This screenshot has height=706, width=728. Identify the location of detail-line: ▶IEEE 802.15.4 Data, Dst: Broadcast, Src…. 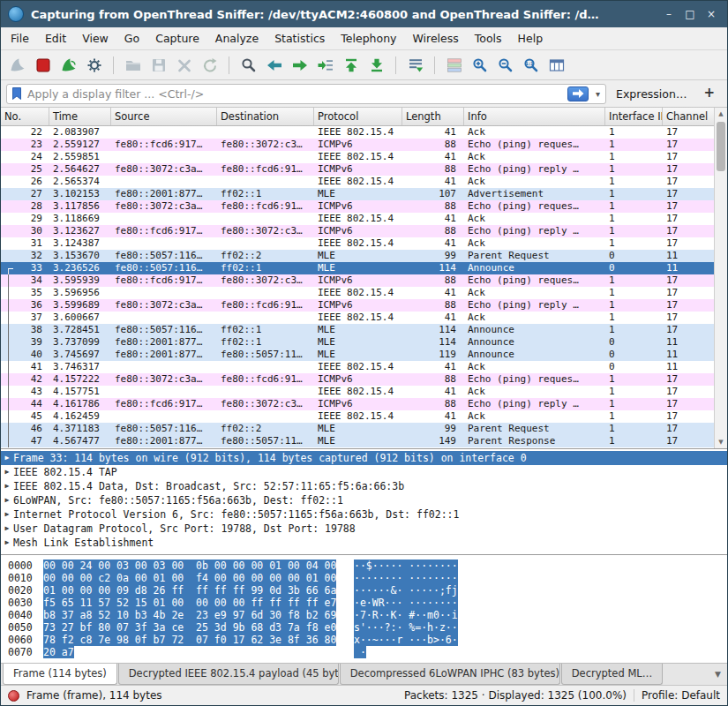
(364, 486).